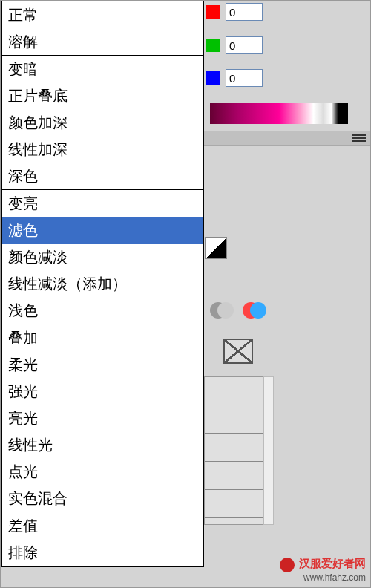  I want to click on mask-icon-row, so click(216, 248).